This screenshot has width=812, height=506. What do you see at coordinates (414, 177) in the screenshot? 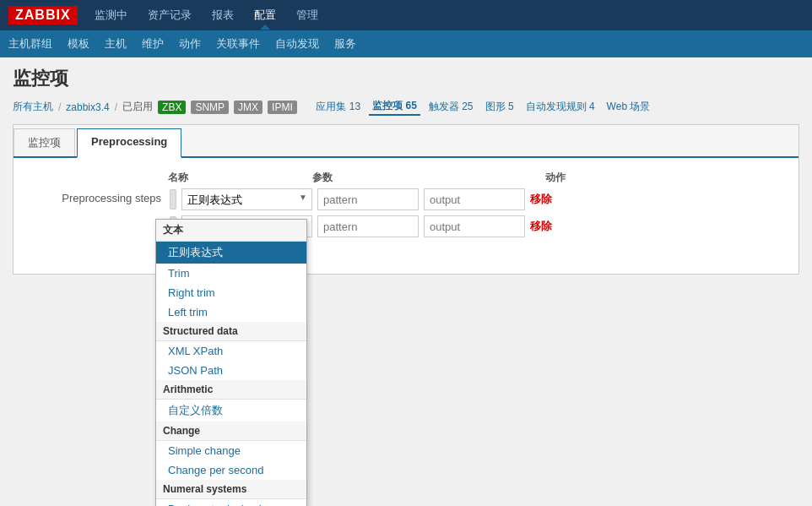
I see `col-param: 参数` at bounding box center [414, 177].